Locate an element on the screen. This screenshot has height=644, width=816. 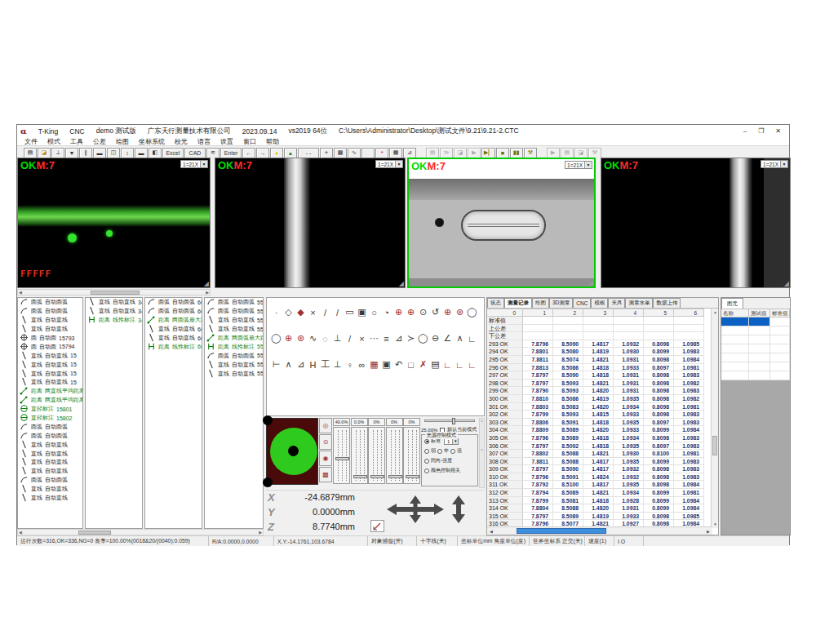
table-column-header: 4 is located at coordinates (628, 313).